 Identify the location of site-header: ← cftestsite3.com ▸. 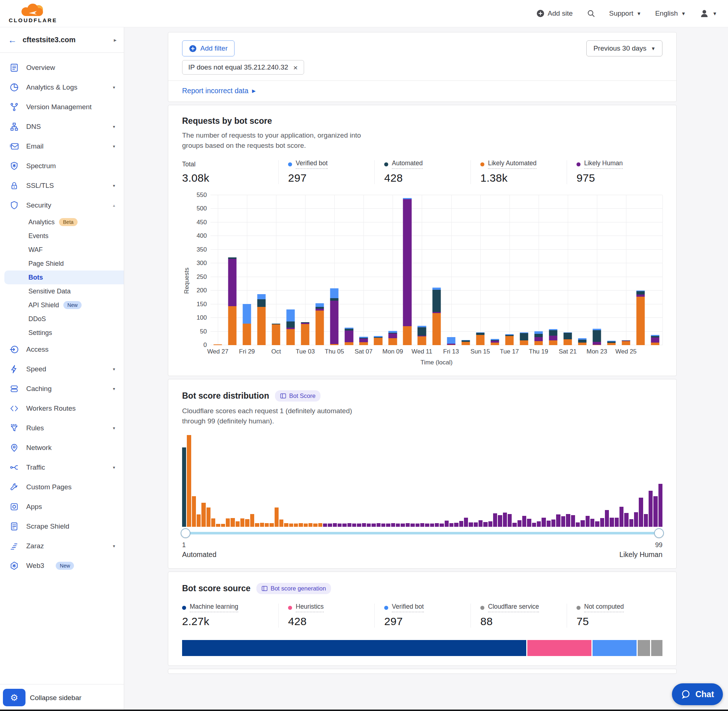
(62, 40).